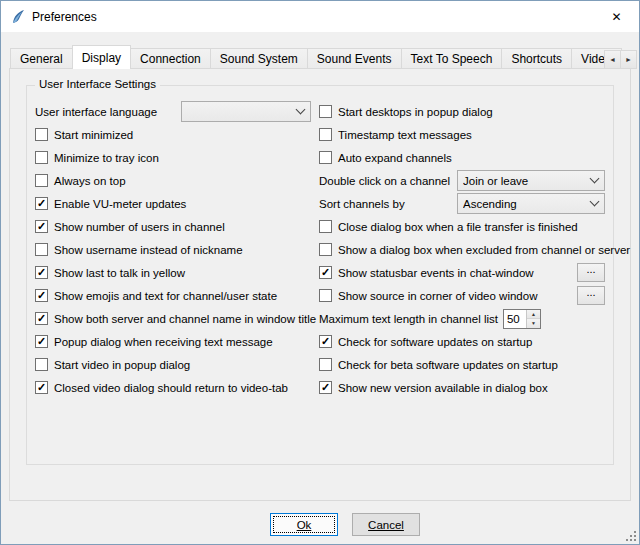 This screenshot has height=545, width=640. I want to click on checkbox-show-user-count, so click(42, 226).